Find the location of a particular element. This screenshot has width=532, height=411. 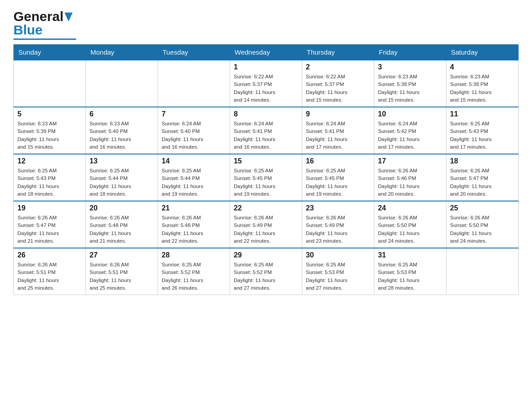

day-info: Sunrise: 6:24 AM Sunset: 5:42 PM Dayligh… is located at coordinates (410, 135).